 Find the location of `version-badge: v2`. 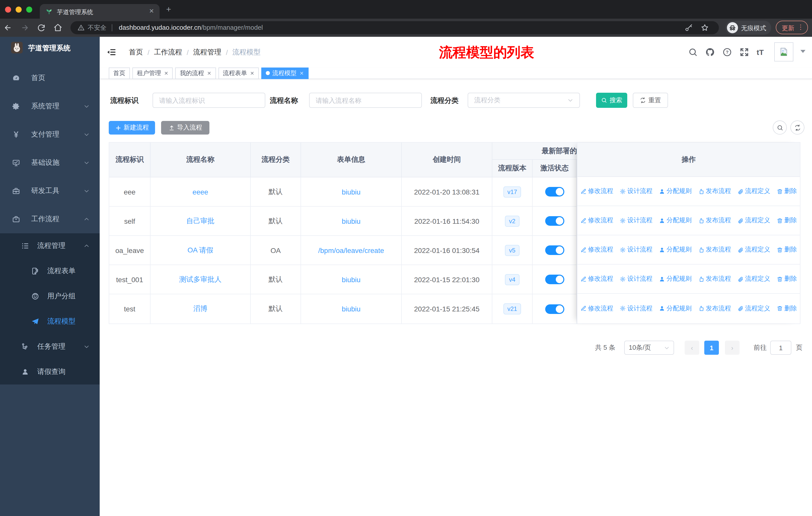

version-badge: v2 is located at coordinates (512, 221).